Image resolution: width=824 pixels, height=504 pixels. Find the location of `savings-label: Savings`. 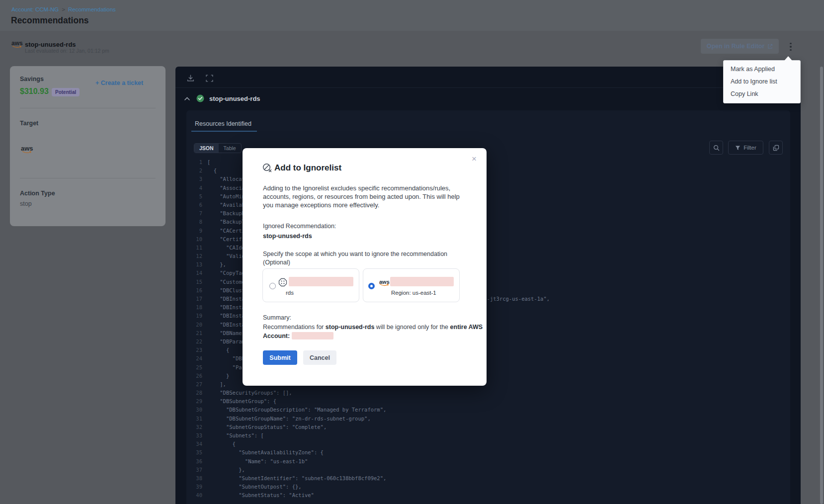

savings-label: Savings is located at coordinates (32, 79).